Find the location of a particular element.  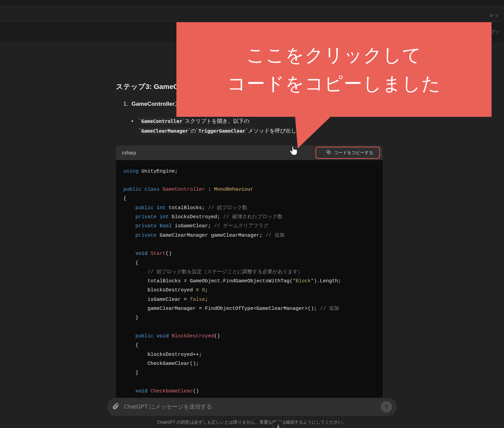

callout-line: ここをクリックして is located at coordinates (334, 55).